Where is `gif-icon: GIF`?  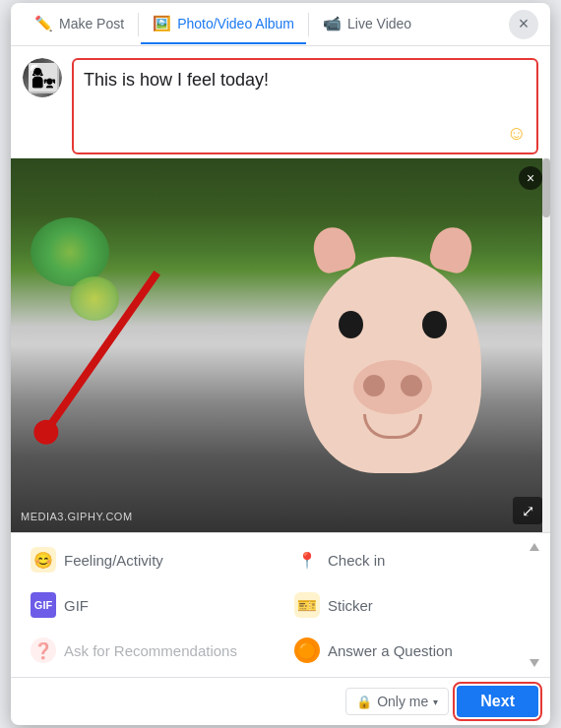
gif-icon: GIF is located at coordinates (43, 605).